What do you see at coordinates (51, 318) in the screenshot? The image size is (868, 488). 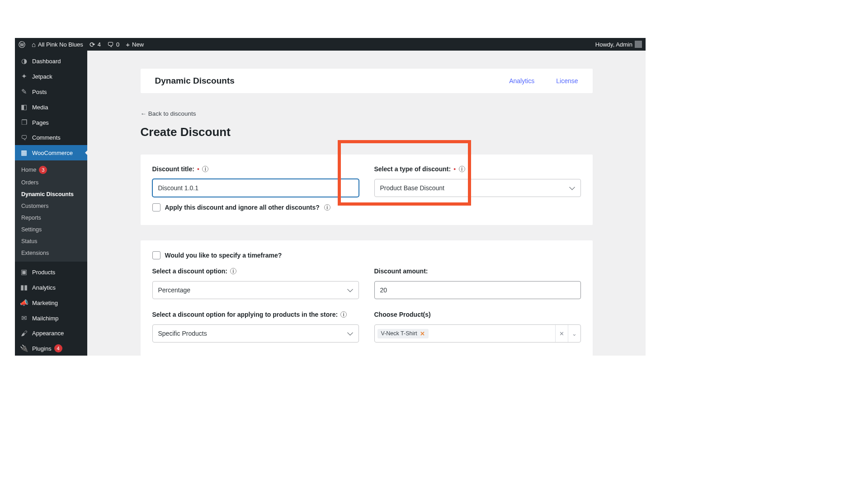 I see `sidebar-item-mailchimp: ✉Mailchimp` at bounding box center [51, 318].